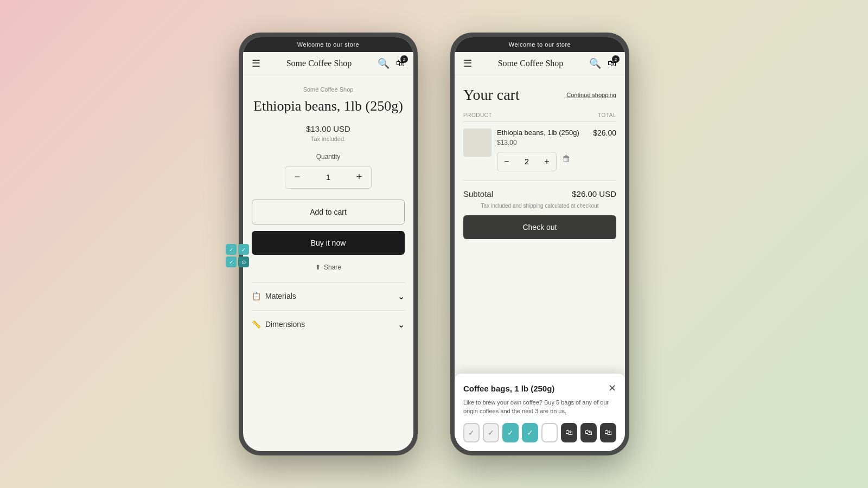 This screenshot has height=488, width=868. I want to click on materials-label: Materials, so click(281, 296).